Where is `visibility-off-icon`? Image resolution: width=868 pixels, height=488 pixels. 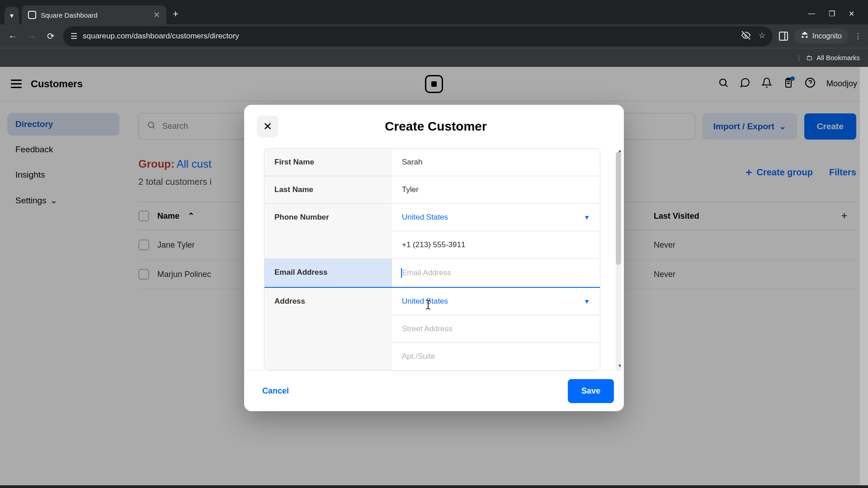
visibility-off-icon is located at coordinates (746, 36).